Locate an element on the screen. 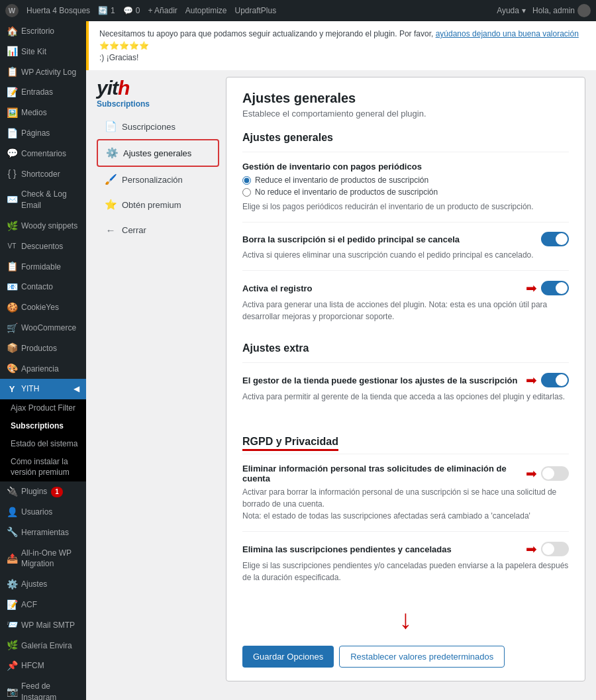  sidebar-item-productos: 📦 Productos is located at coordinates (43, 348).